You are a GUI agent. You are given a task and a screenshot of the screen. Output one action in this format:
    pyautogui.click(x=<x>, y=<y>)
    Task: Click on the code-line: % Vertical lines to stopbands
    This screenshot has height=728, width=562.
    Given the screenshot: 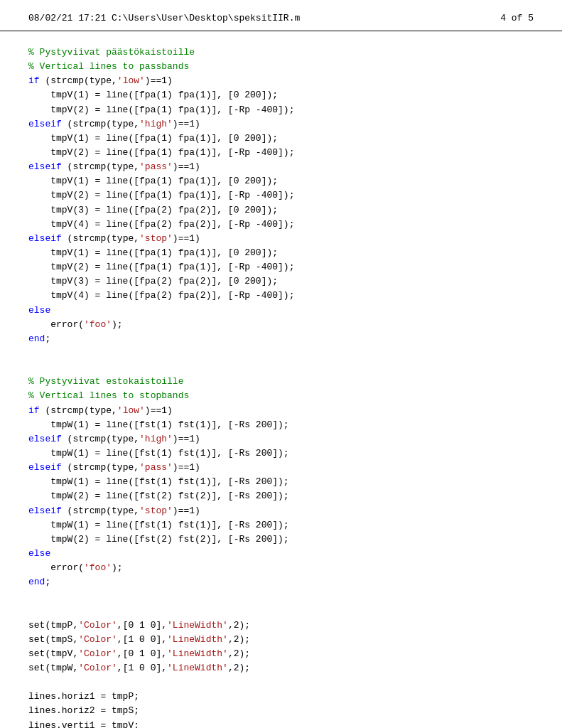 What is the action you would take?
    pyautogui.click(x=281, y=396)
    